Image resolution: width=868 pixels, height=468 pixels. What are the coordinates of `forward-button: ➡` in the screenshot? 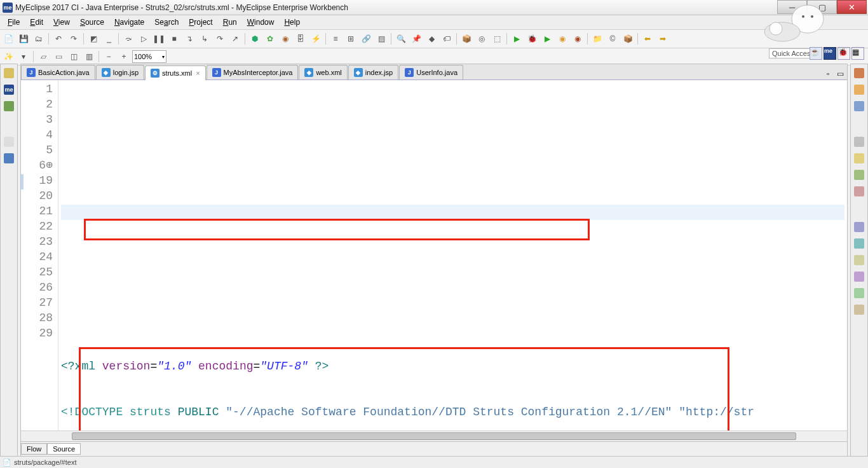 It's located at (663, 39).